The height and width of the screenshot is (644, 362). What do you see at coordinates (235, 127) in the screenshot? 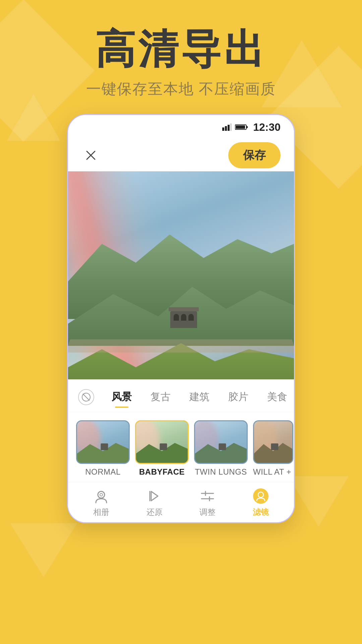
I see `status-icons` at bounding box center [235, 127].